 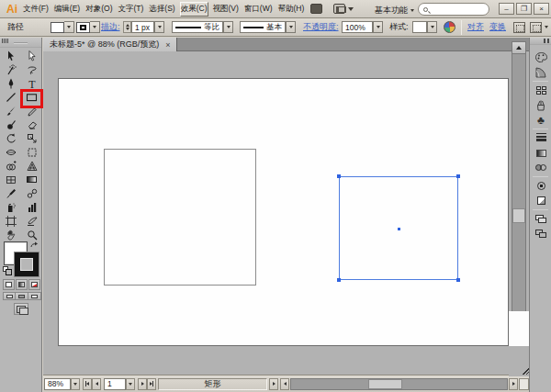 What do you see at coordinates (6, 269) in the screenshot?
I see `default-fill-stroke-icon` at bounding box center [6, 269].